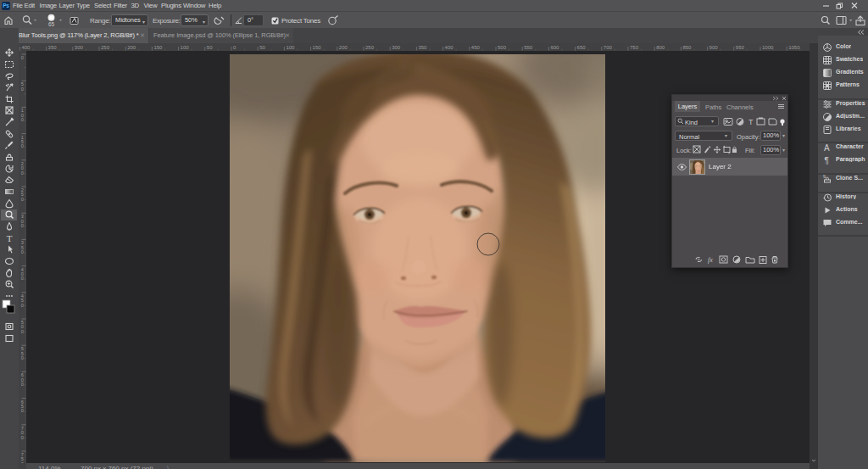 This screenshot has width=868, height=469. Describe the element at coordinates (51, 24) in the screenshot. I see `svg-text: 65` at that location.